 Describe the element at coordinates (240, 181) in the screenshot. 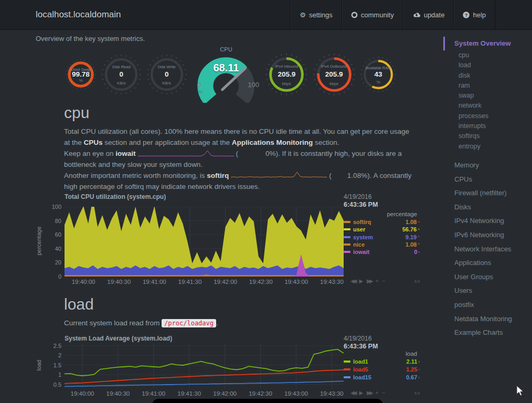

I see `paragraph: Another important metric worth monitorin…` at that location.